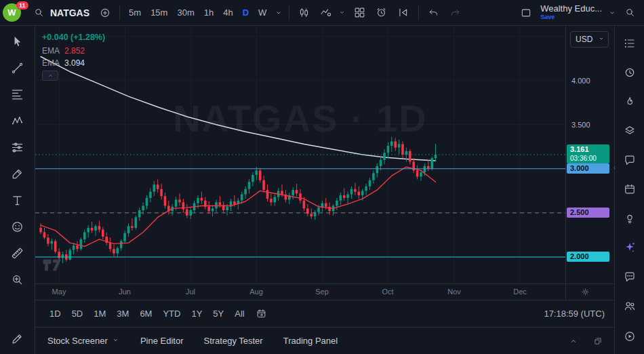 The image size is (644, 354). Describe the element at coordinates (18, 174) in the screenshot. I see `brush-icon` at that location.